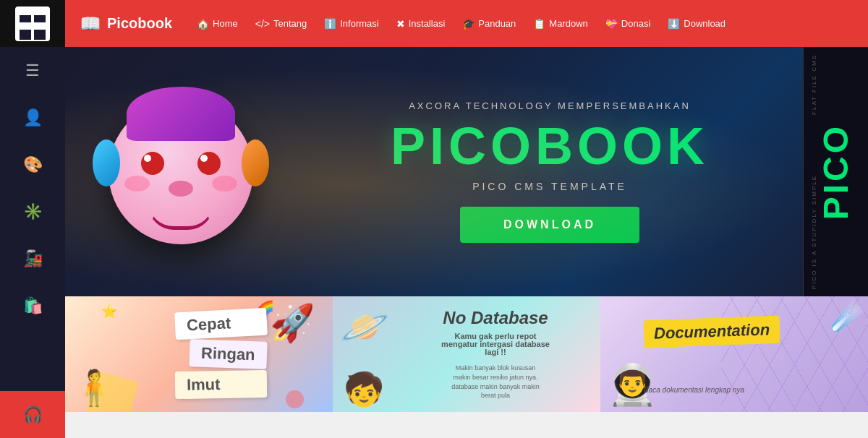  I want to click on navbar-brand: 📖 Picobook, so click(126, 24).